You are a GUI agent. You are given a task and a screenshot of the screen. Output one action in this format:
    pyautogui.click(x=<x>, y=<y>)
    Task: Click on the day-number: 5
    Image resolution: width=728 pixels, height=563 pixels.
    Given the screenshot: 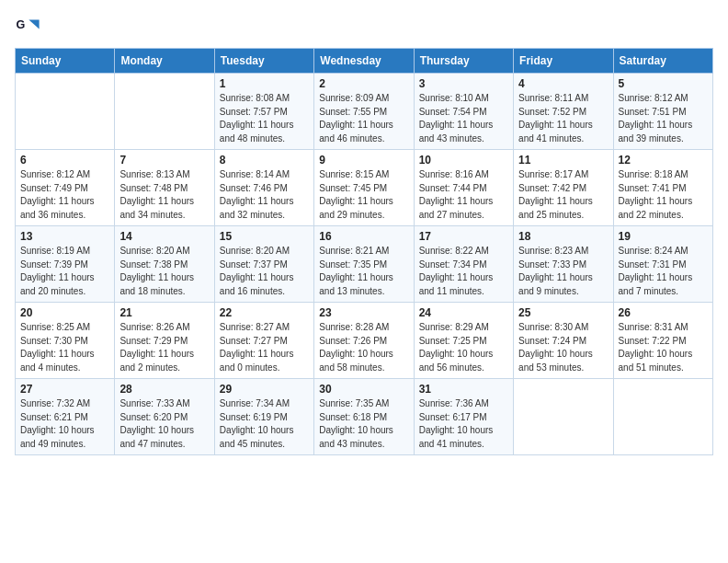 What is the action you would take?
    pyautogui.click(x=664, y=84)
    